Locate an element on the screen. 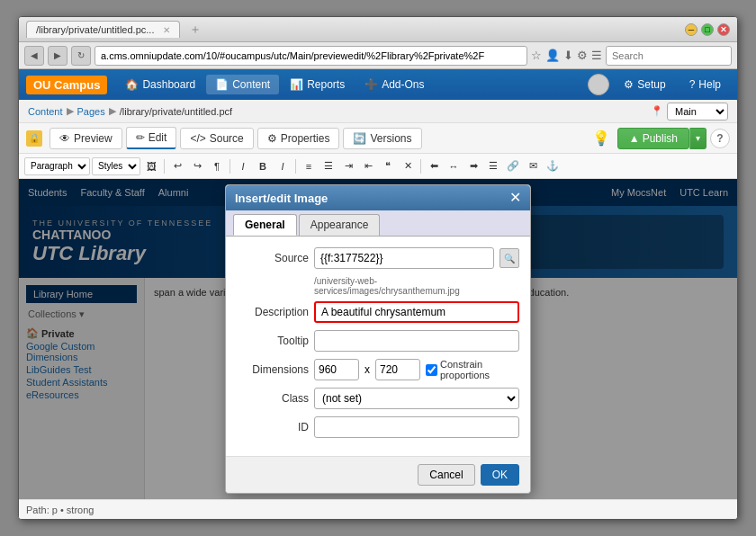  source-row: Source 🔍 is located at coordinates (378, 258).